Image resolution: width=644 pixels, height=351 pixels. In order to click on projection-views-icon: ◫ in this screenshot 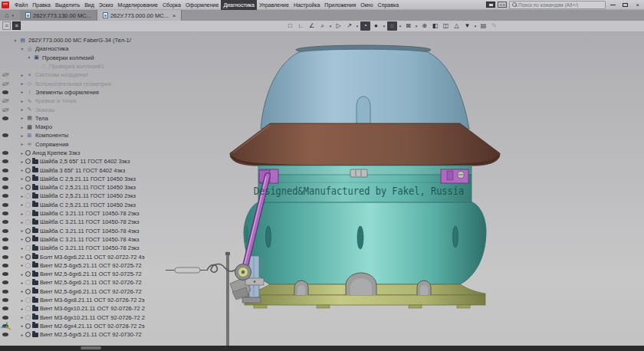, I will do `click(446, 26)`.